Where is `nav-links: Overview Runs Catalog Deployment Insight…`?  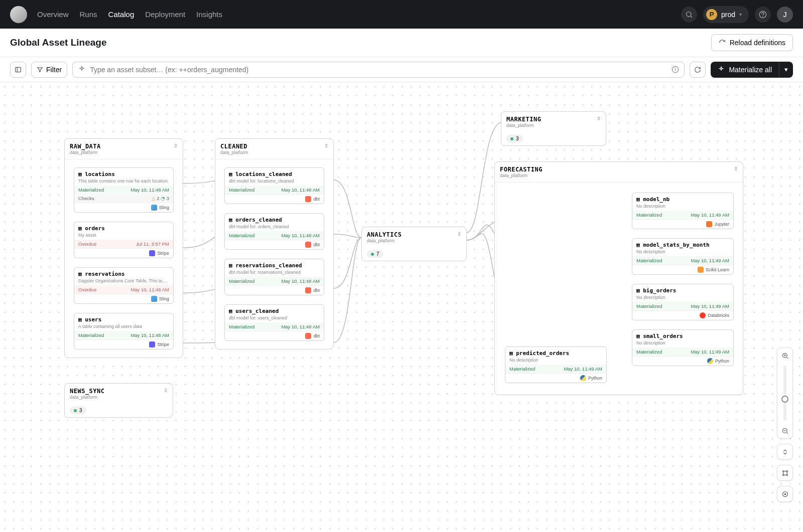
nav-links: Overview Runs Catalog Deployment Insight… is located at coordinates (129, 14).